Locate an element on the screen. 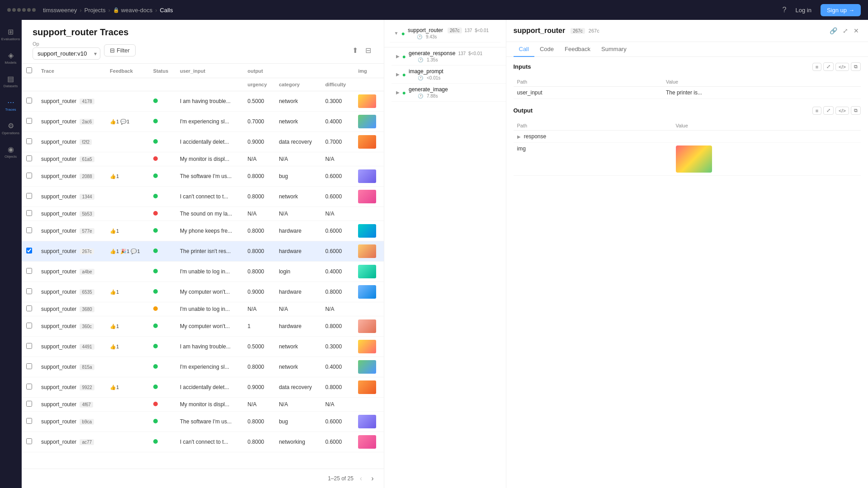 This screenshot has height=488, width=868. signup-button: Sign up → is located at coordinates (841, 10).